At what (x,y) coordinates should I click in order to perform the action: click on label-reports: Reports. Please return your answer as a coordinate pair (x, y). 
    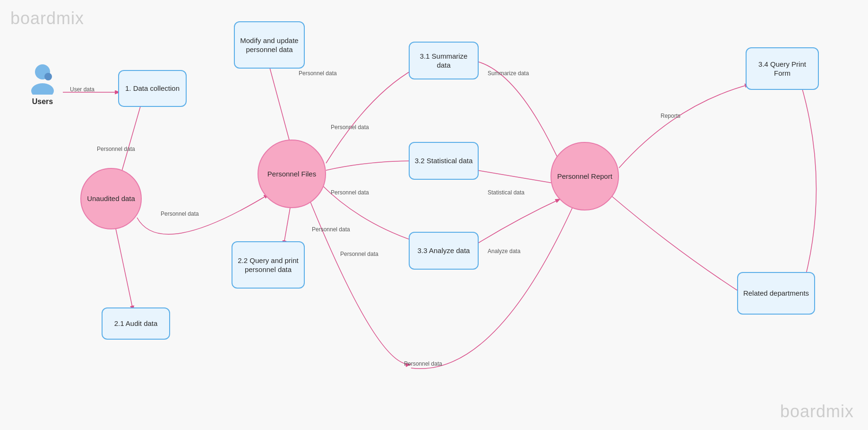
    Looking at the image, I should click on (670, 116).